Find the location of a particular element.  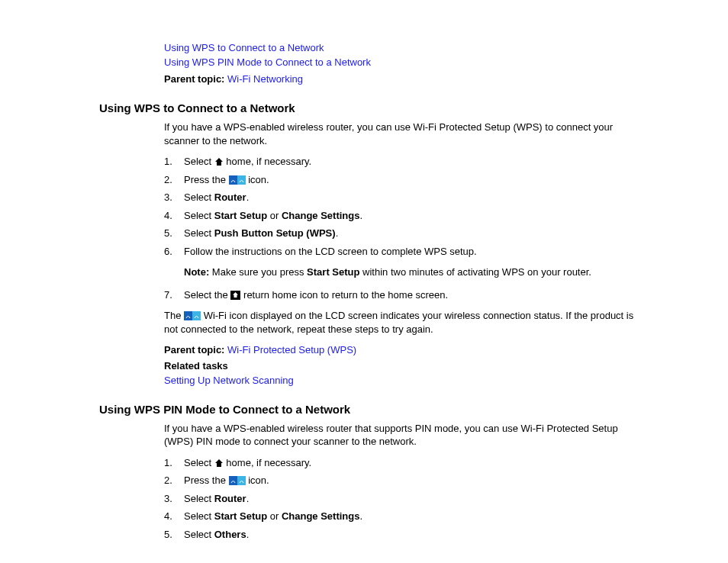

toc-link-wps-pin: Using WPS PIN Mode to Connect to a Netwo… is located at coordinates (400, 63).